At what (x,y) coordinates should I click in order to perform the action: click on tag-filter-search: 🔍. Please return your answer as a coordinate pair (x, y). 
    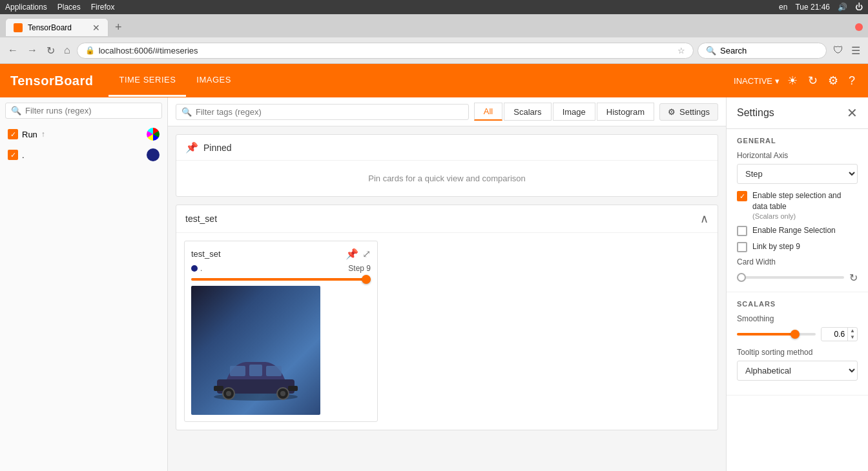
    Looking at the image, I should click on (322, 112).